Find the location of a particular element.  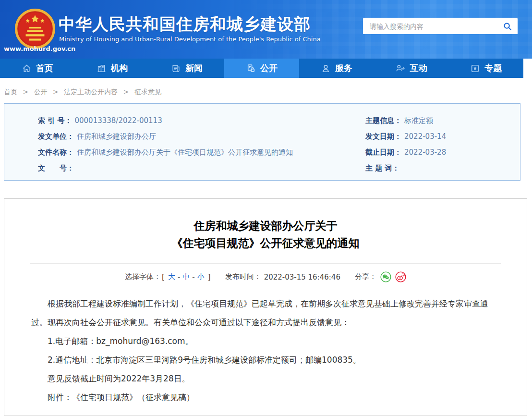

meta-label: 主题信息： is located at coordinates (383, 121).